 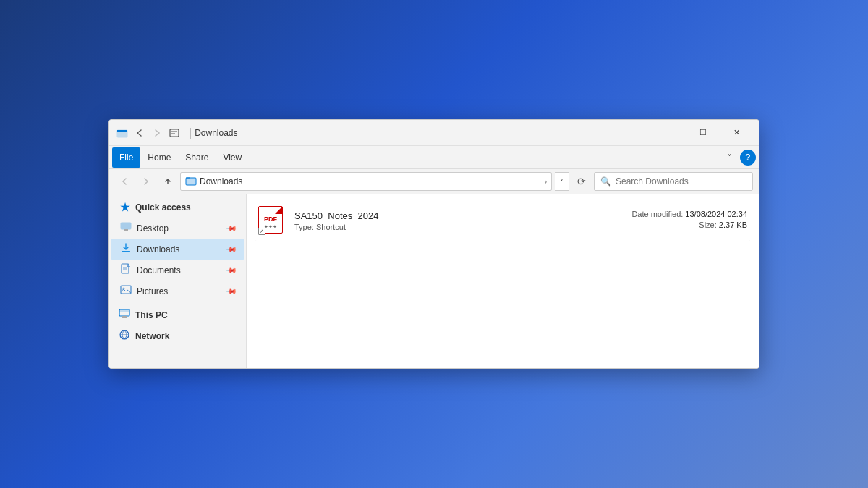 What do you see at coordinates (231, 249) in the screenshot?
I see `pin-icon-downloads: 📌` at bounding box center [231, 249].